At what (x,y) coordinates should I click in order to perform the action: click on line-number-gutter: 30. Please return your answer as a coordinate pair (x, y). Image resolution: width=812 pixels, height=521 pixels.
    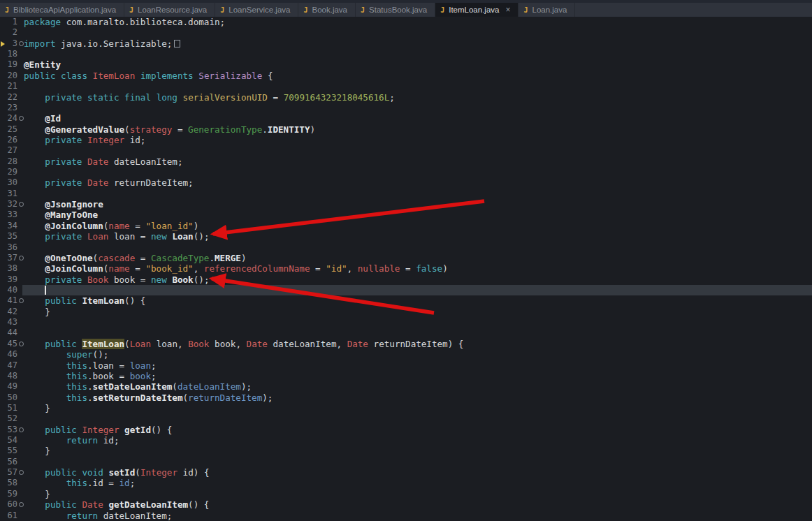
    Looking at the image, I should click on (12, 183).